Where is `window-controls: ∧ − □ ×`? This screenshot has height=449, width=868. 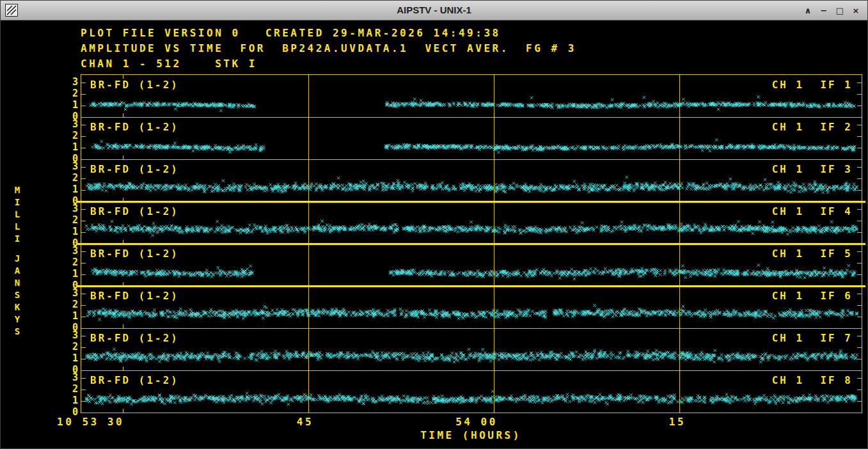
window-controls: ∧ − □ × is located at coordinates (832, 10).